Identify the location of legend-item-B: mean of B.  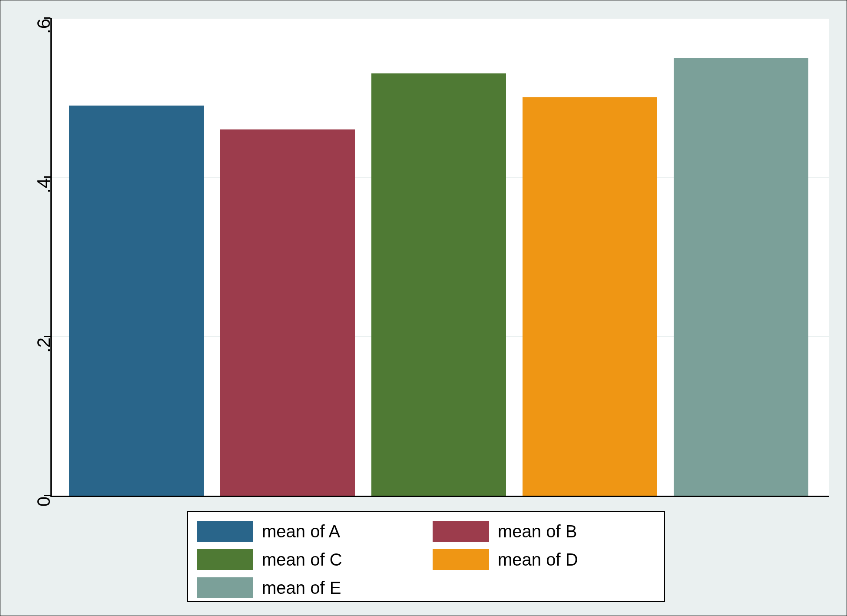
(544, 531).